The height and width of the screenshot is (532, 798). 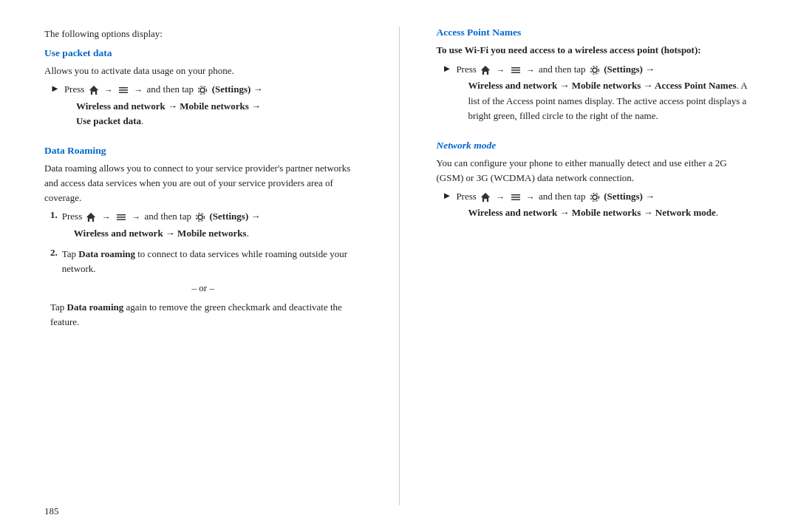 What do you see at coordinates (161, 233) in the screenshot?
I see `data-roaming-path: Wireless and network → Mobile networks.` at bounding box center [161, 233].